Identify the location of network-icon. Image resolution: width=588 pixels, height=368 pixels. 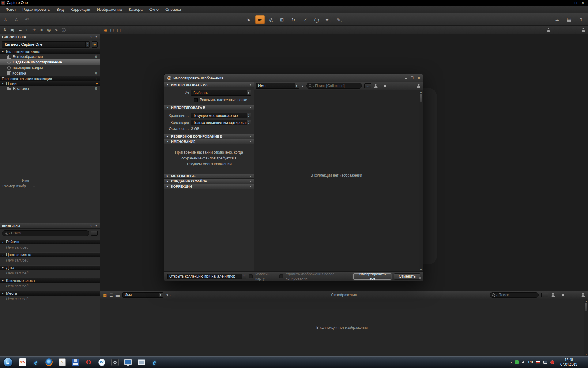
(545, 362).